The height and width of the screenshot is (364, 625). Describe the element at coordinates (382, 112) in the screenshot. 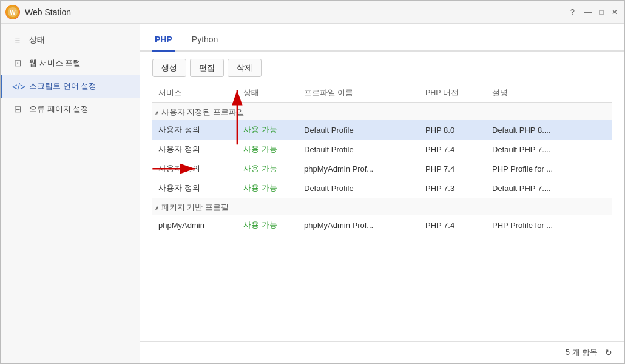

I see `group-header-label: ∧사용자 지정된 프로파일` at that location.